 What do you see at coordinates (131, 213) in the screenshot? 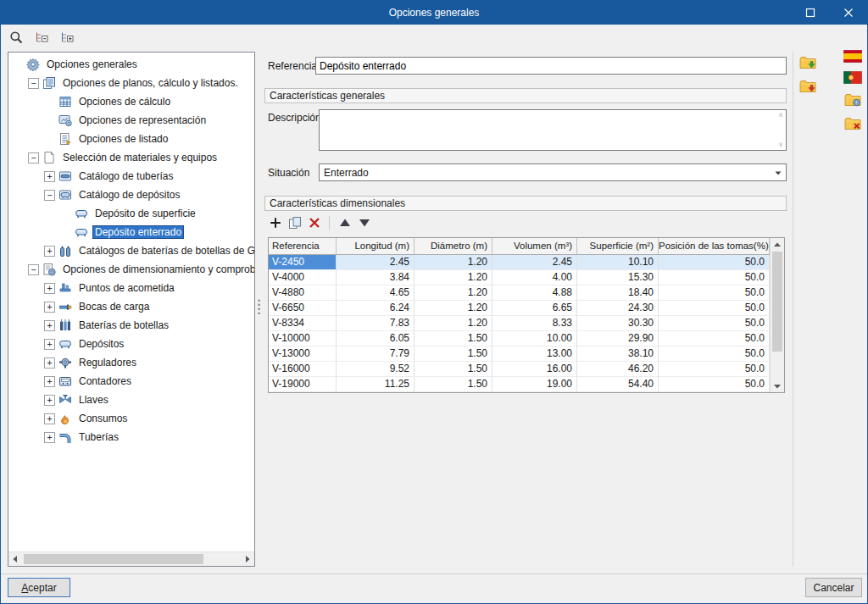
I see `tree-item-deposito-de-superficie: Depósito de superficie` at bounding box center [131, 213].